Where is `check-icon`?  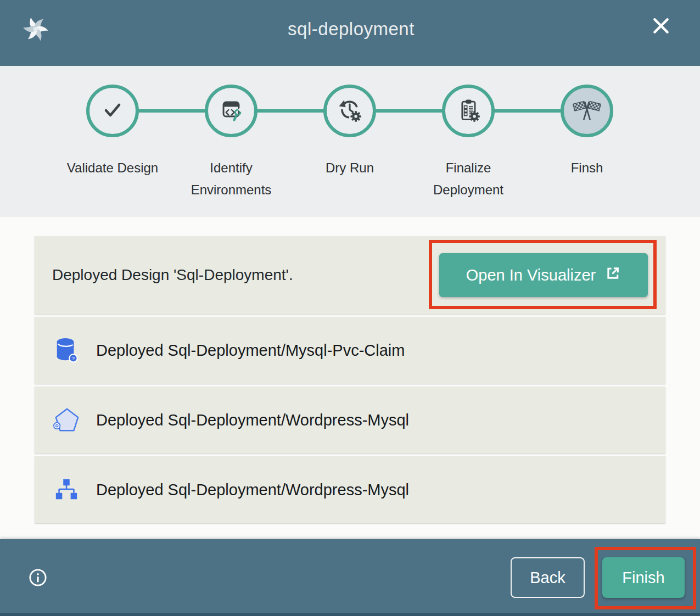 check-icon is located at coordinates (113, 111).